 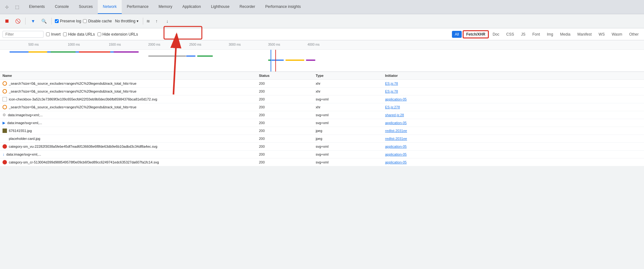 I want to click on type-manifest-button: Manifest, so click(x=585, y=34).